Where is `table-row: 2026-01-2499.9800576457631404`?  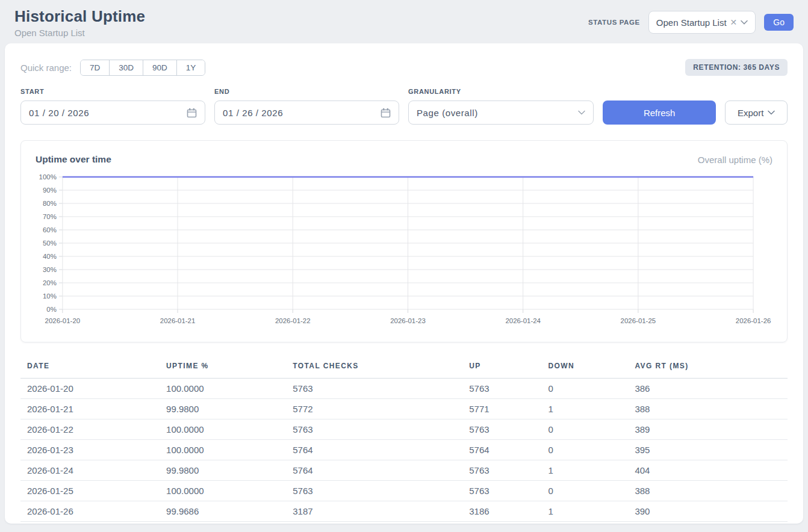
table-row: 2026-01-2499.9800576457631404 is located at coordinates (404, 471).